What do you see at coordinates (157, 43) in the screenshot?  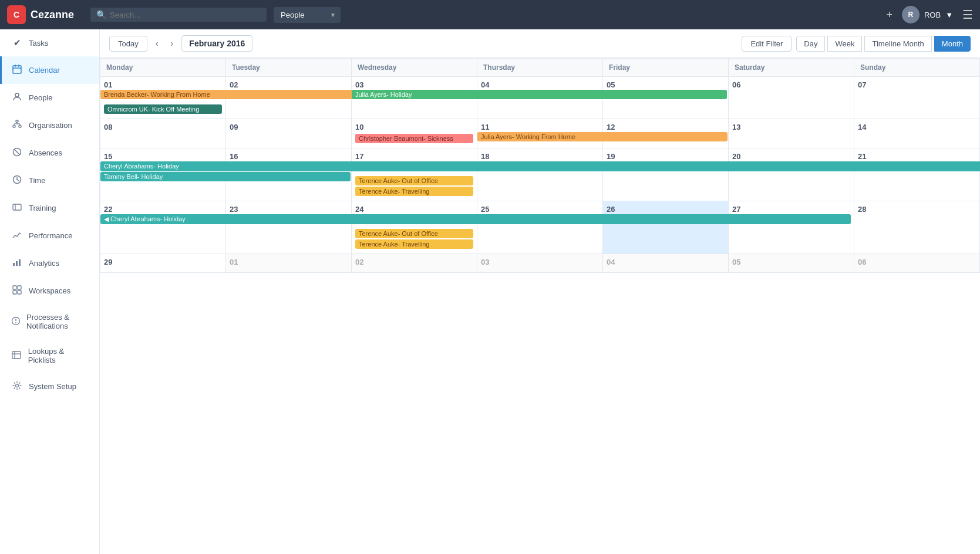 I see `prev-arrow: ‹` at bounding box center [157, 43].